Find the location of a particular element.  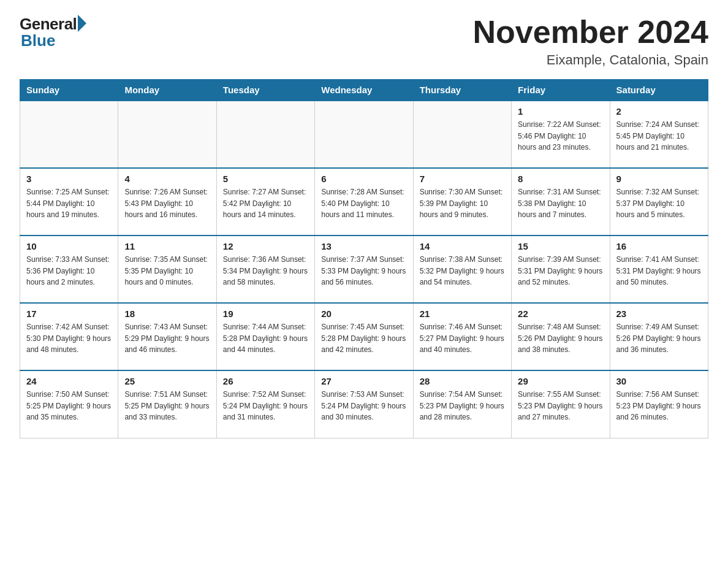

day-info: Sunrise: 7:27 AM Sunset: 5:42 PM Dayligh… is located at coordinates (266, 204).